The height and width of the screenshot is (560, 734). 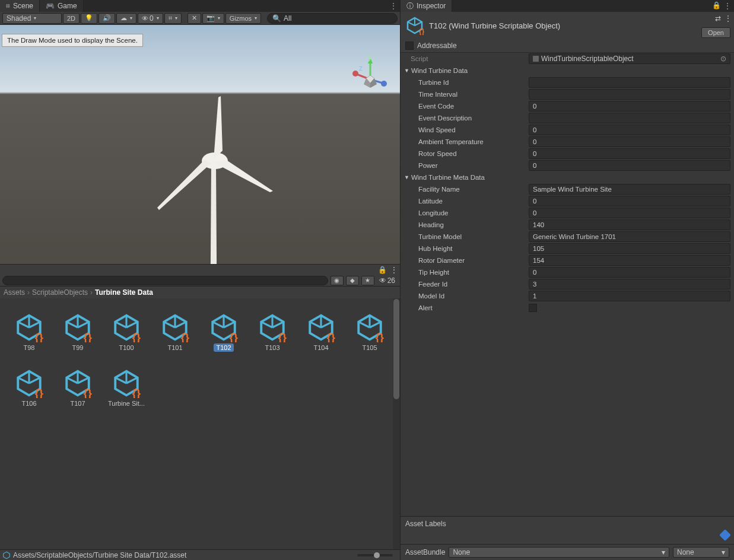 I want to click on hidden-count: 👁 26, so click(x=387, y=281).